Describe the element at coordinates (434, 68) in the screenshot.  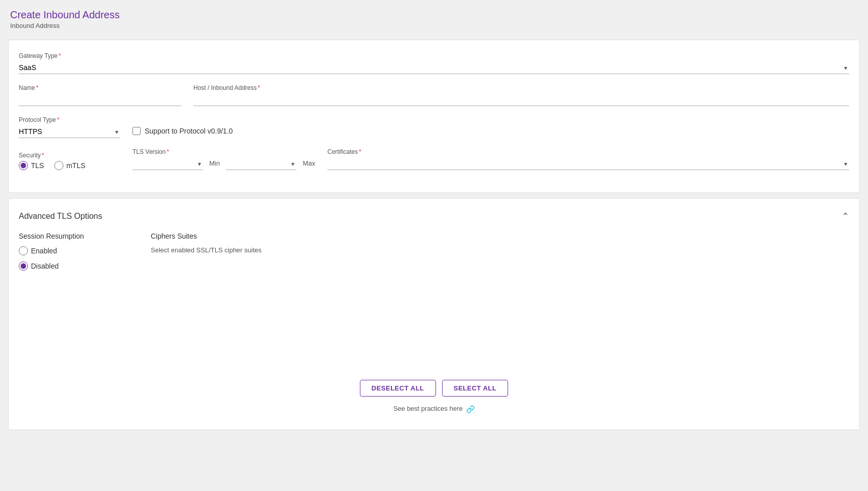
I see `gateway-type-select-wrapper: SaaS On-Premise` at that location.